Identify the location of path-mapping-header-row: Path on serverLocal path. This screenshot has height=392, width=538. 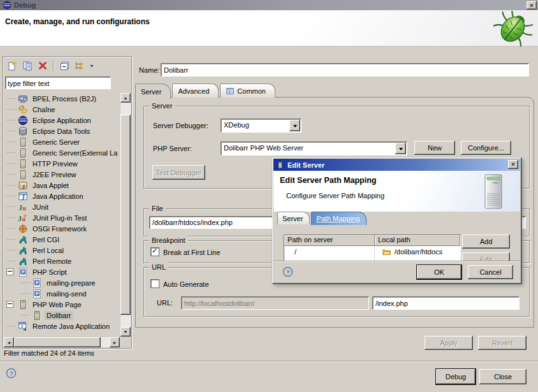
(372, 241).